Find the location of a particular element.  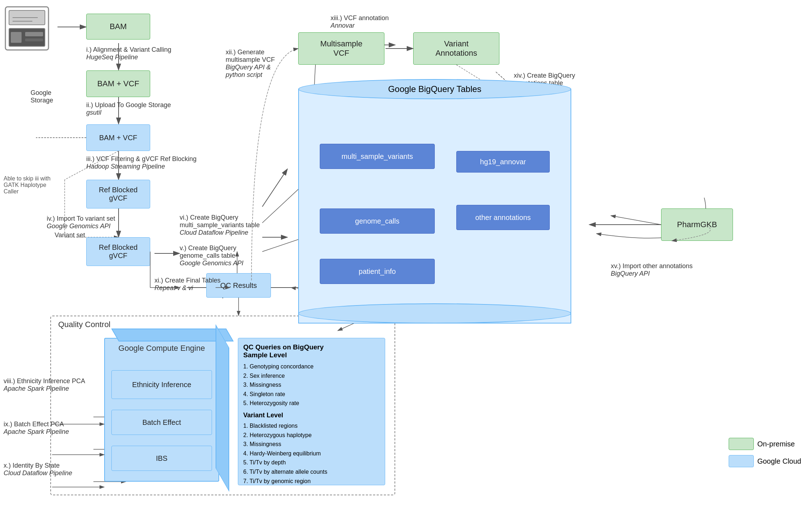

google-storage-label: GoogleStorage is located at coordinates (42, 97).